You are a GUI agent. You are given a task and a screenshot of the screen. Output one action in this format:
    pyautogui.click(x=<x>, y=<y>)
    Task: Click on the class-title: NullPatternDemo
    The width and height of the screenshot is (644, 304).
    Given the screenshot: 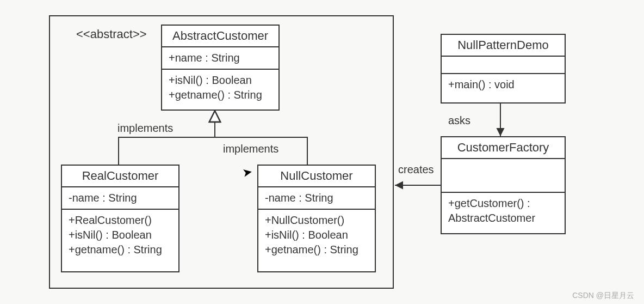 What is the action you would take?
    pyautogui.click(x=503, y=46)
    